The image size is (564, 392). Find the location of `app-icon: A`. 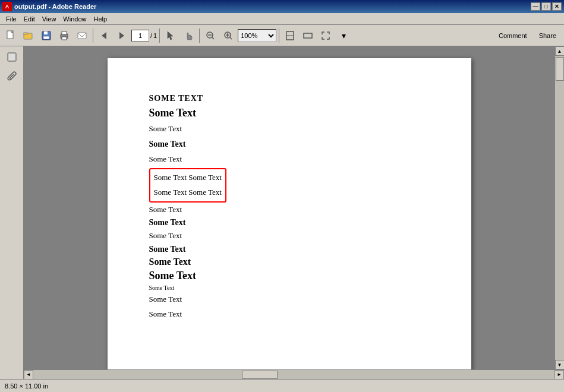

app-icon: A is located at coordinates (7, 7).